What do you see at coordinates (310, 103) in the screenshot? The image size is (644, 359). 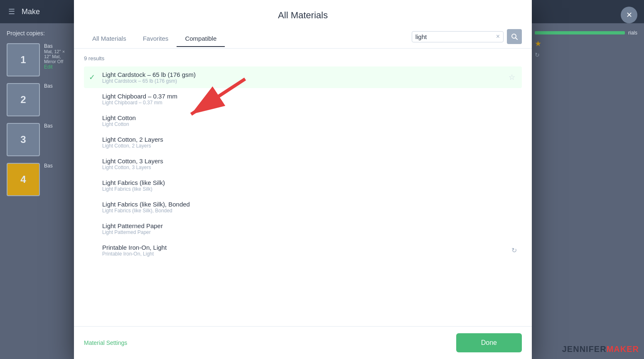 I see `material-sub: Light Chipboard – 0.37 mm` at bounding box center [310, 103].